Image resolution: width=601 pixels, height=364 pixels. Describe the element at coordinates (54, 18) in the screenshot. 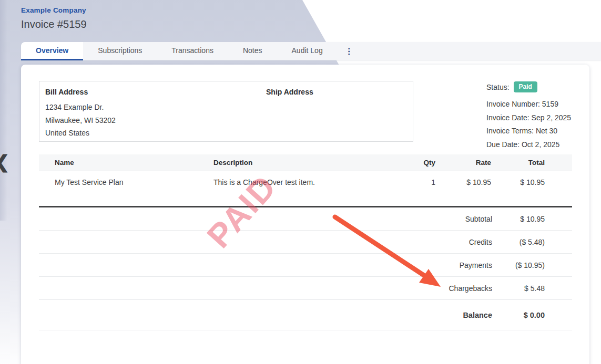

I see `page-header: Example Company Invoice #5159` at that location.